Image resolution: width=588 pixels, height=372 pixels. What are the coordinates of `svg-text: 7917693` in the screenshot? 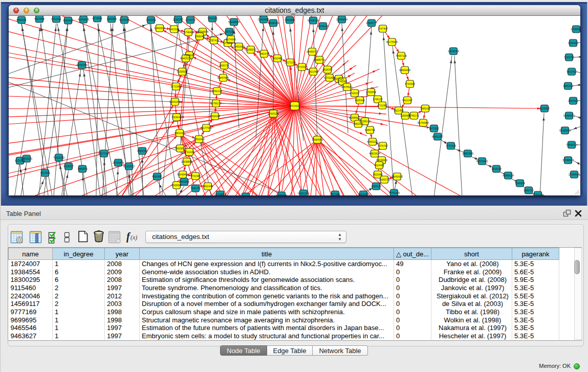 It's located at (45, 173).